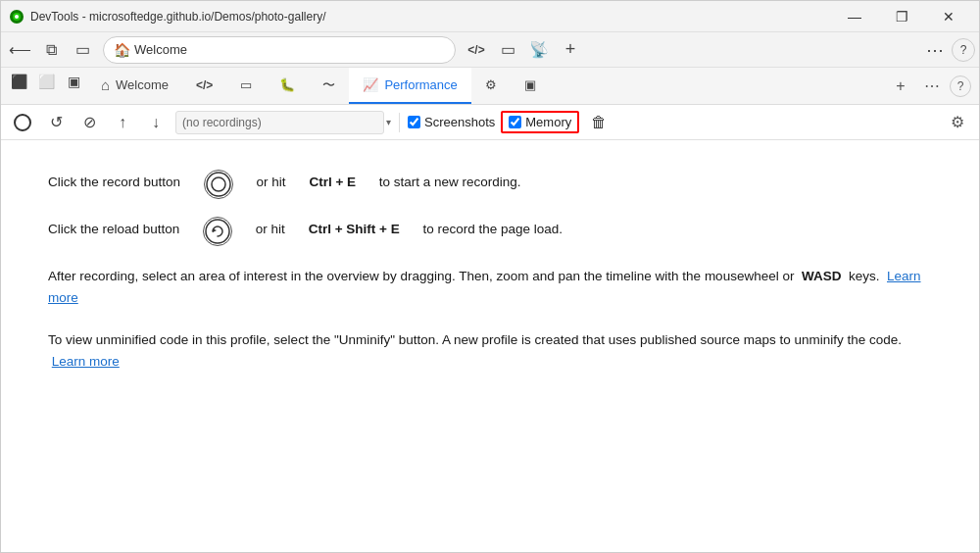 Image resolution: width=980 pixels, height=553 pixels. I want to click on instruction-2-before: Click the reload button, so click(114, 229).